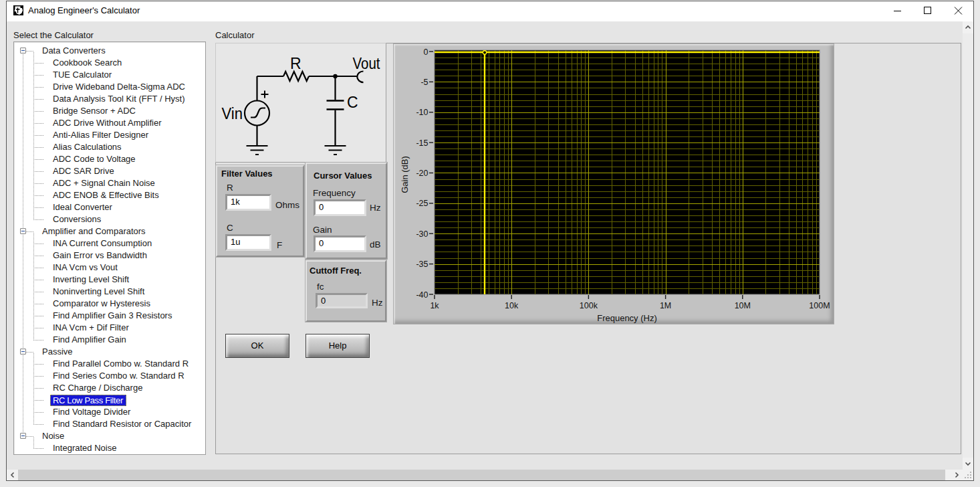 This screenshot has height=487, width=980. Describe the element at coordinates (422, 234) in the screenshot. I see `svg-text: -30` at that location.